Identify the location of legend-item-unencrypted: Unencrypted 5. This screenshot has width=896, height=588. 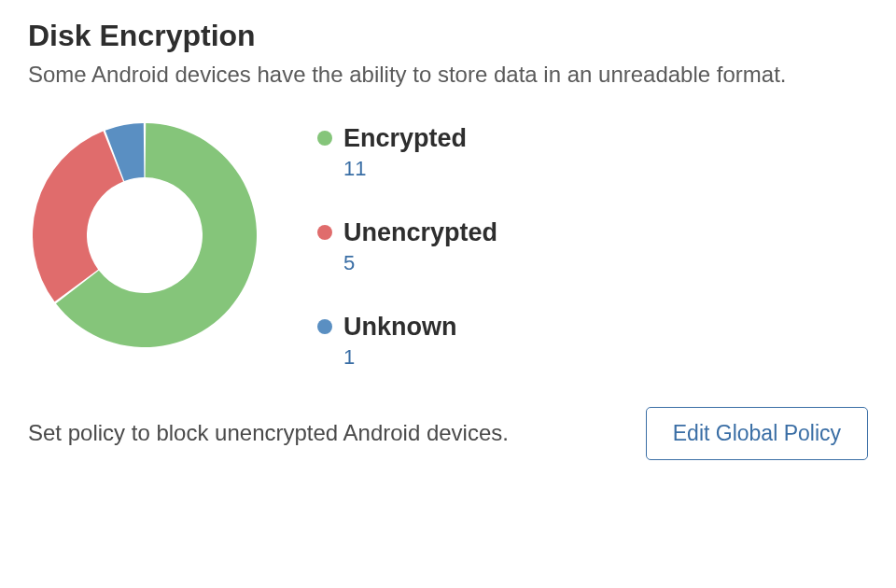
(407, 246).